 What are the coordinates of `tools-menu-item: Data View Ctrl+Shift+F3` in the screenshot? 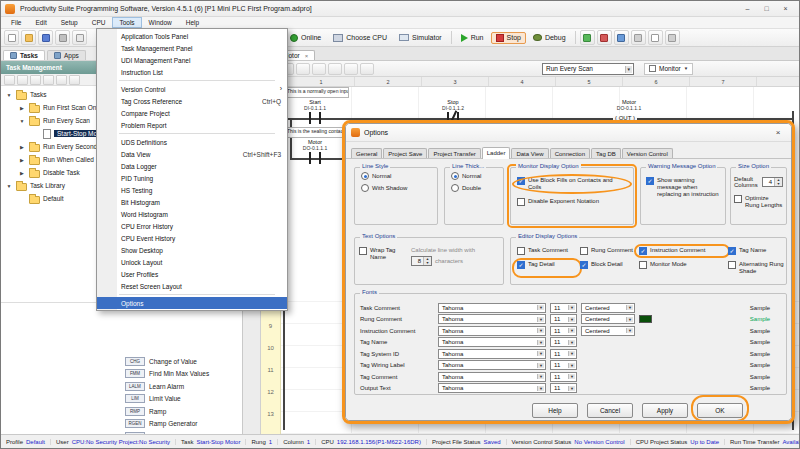 It's located at (192, 154).